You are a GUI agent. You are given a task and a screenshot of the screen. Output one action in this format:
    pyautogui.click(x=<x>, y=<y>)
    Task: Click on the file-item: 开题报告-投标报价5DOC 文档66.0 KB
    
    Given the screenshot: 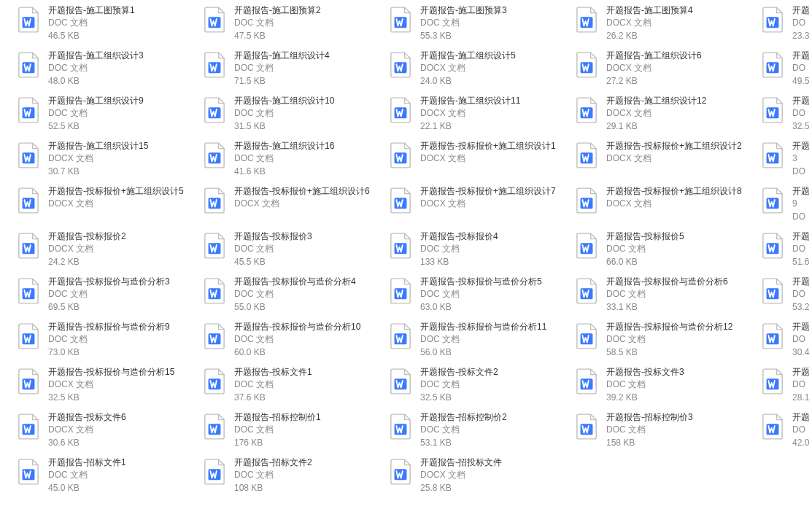 What is the action you would take?
    pyautogui.click(x=665, y=252)
    